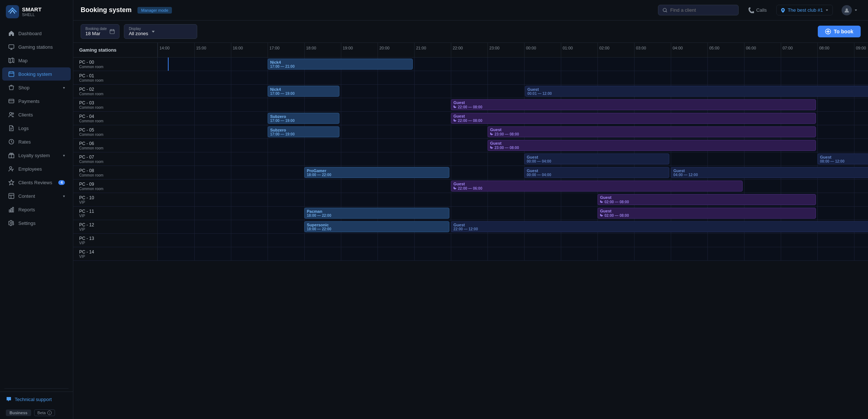 This screenshot has height=419, width=868. I want to click on booking-row-PC-05: Subzero17:00 — 19:00Guest23:00 — 08:00, so click(513, 132).